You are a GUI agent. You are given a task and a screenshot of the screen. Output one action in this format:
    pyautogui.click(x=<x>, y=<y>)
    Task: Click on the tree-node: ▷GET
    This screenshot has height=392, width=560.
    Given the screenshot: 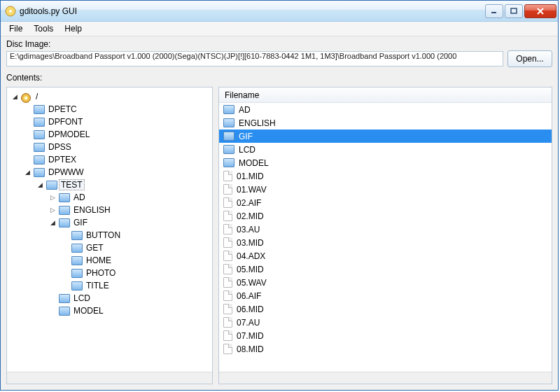 What is the action you would take?
    pyautogui.click(x=109, y=248)
    